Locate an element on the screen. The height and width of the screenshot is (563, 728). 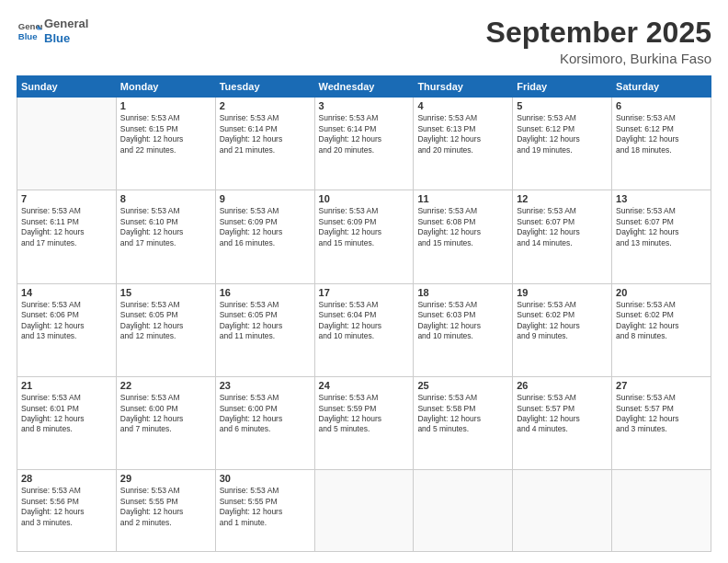
day-number: 21 is located at coordinates (66, 385).